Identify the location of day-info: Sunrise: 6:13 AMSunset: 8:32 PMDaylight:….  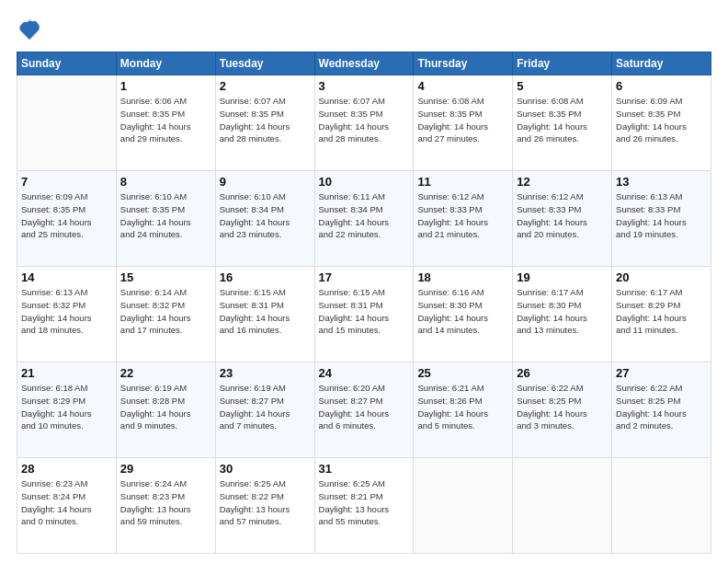
(66, 311).